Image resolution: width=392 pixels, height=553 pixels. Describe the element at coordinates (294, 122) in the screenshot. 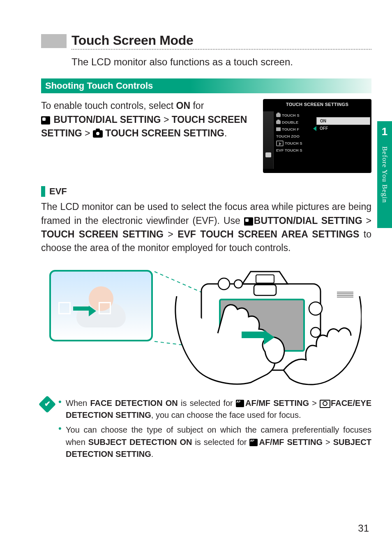

I see `menu-item: DOUBLE` at that location.